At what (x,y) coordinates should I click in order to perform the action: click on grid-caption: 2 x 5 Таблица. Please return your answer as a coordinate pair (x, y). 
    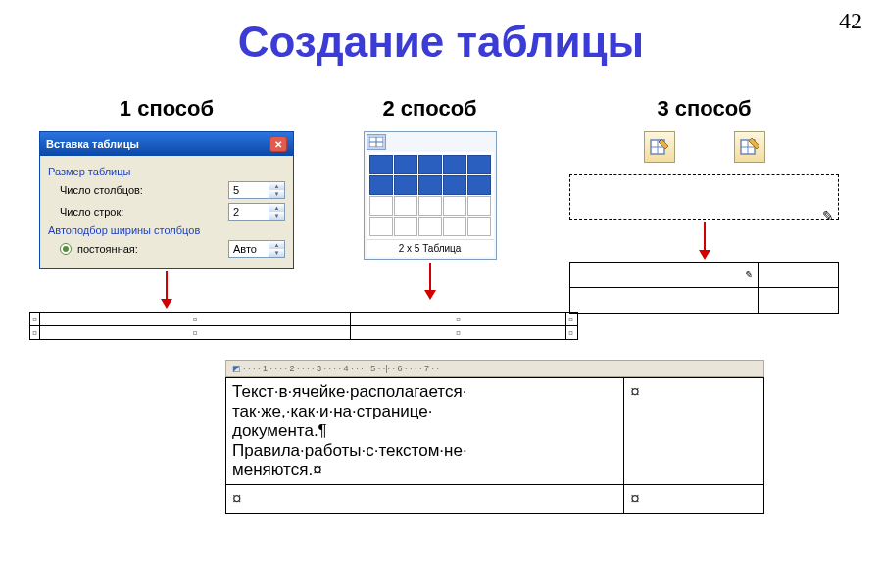
    Looking at the image, I should click on (430, 248).